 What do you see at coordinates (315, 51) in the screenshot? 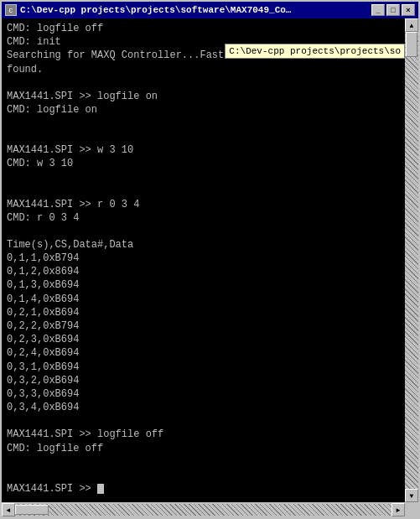
I see `tooltip: C:\Dev-cpp projects\projects\so` at bounding box center [315, 51].